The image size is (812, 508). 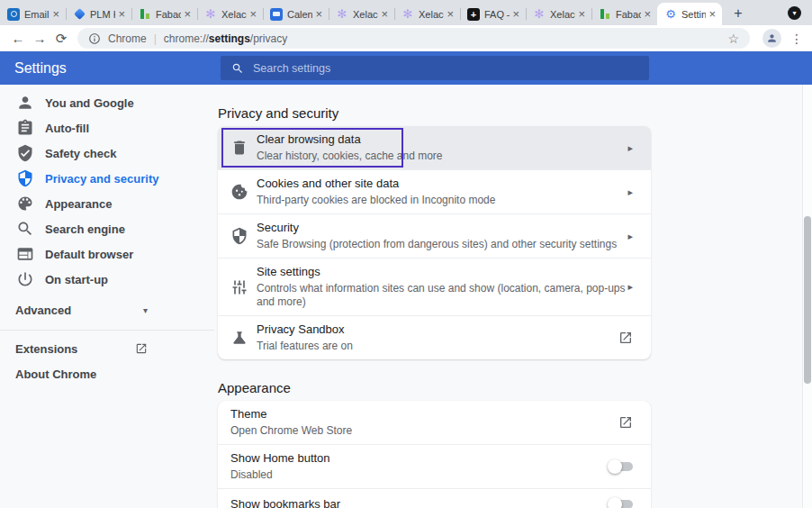 What do you see at coordinates (107, 254) in the screenshot?
I see `sidebar-item-default-browser: Default browser` at bounding box center [107, 254].